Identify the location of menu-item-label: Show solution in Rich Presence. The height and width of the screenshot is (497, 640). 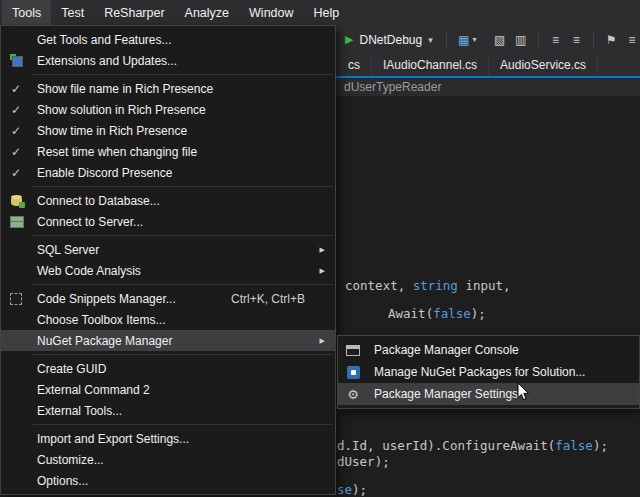
(183, 110).